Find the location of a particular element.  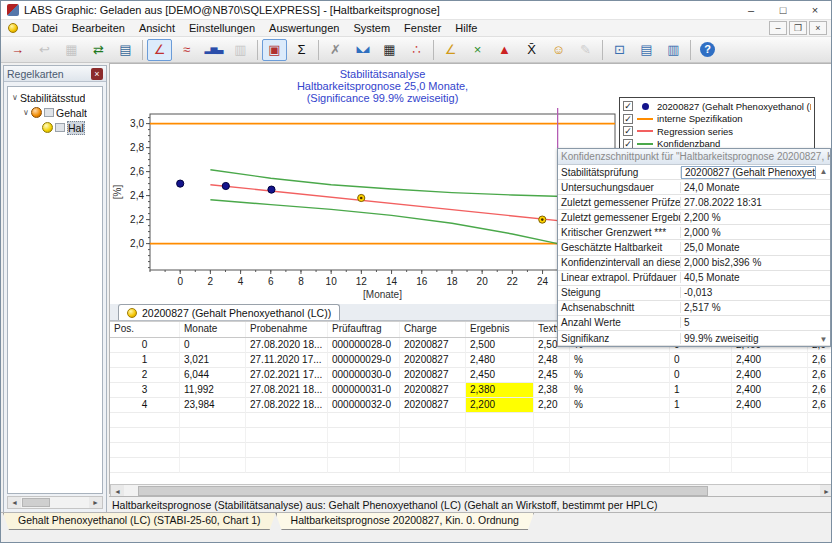

tree-item-stabilit-tsstud: ∨Stabilitätsstud is located at coordinates (55, 98).